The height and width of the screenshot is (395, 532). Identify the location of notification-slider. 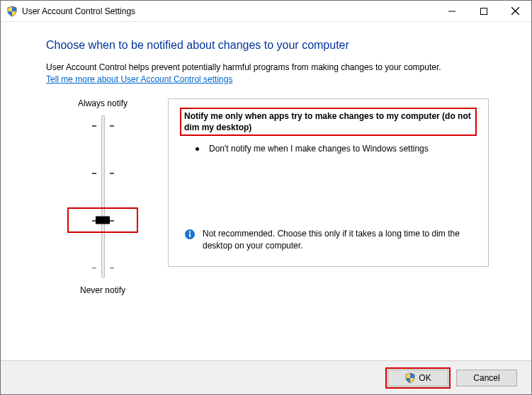
(103, 197).